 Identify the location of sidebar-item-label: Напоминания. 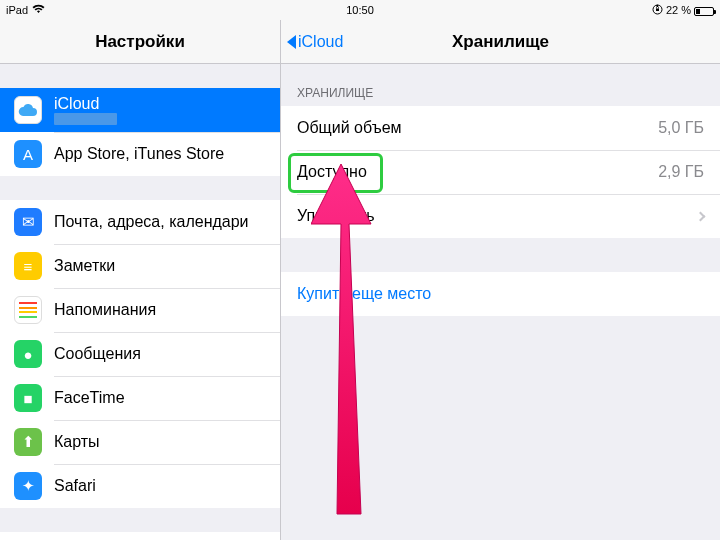
(105, 310).